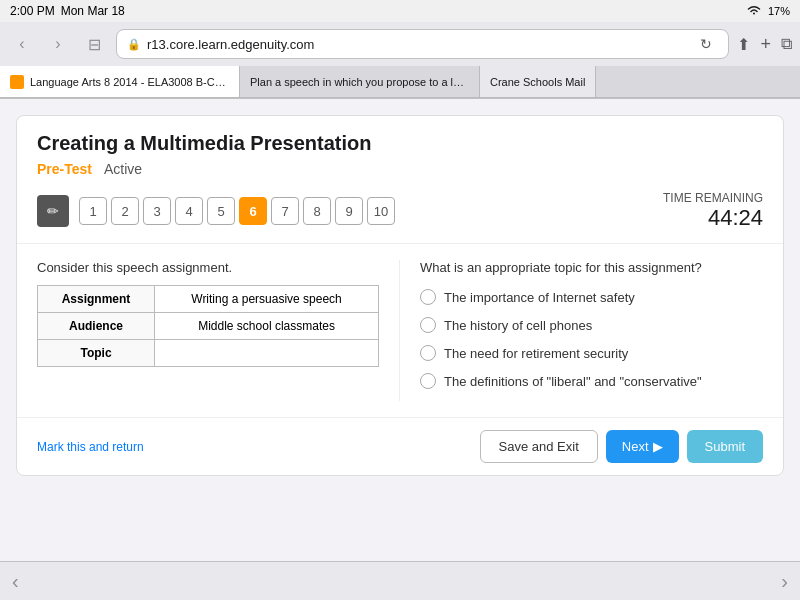 The image size is (800, 600). I want to click on pre-test-label: Pre-Test, so click(64, 169).